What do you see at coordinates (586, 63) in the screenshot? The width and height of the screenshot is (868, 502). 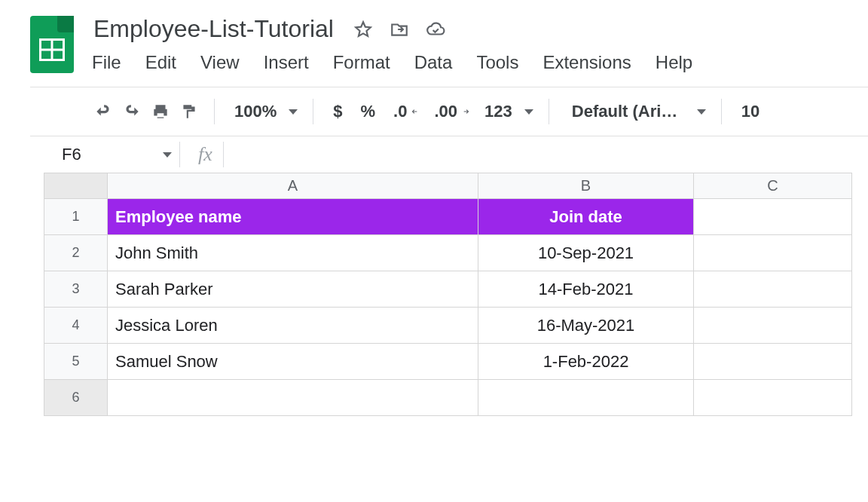 I see `menu-extensions: Extensions` at bounding box center [586, 63].